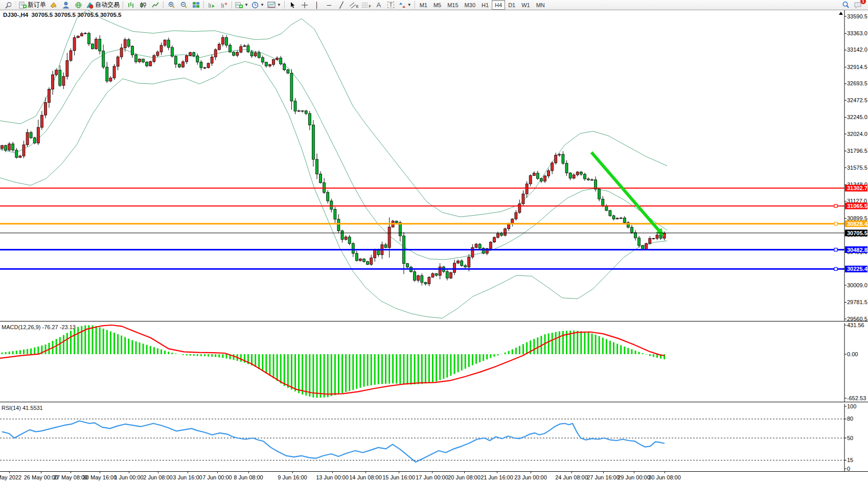 The height and width of the screenshot is (483, 868). I want to click on horizontal-line-icon: ─, so click(329, 5).